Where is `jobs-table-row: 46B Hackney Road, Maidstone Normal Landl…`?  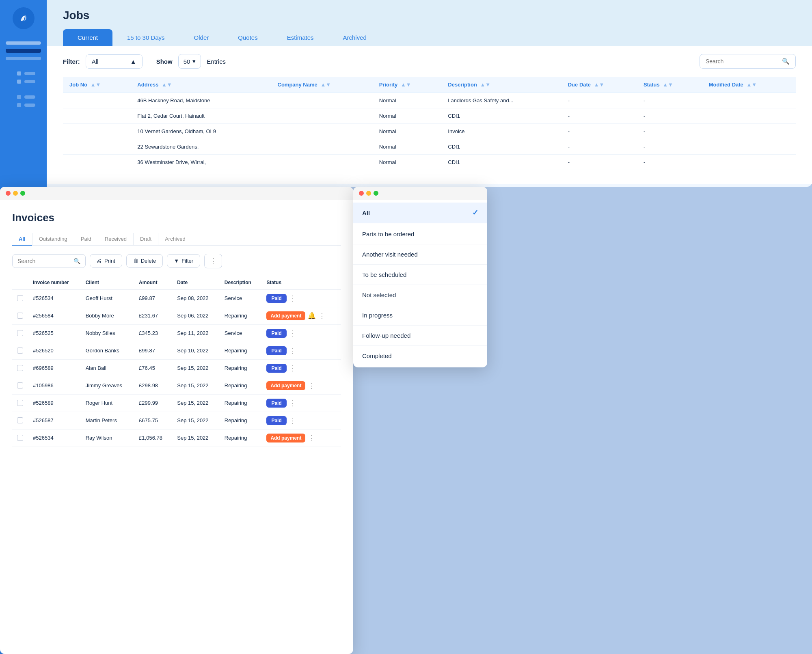 jobs-table-row: 46B Hackney Road, Maidstone Normal Landl… is located at coordinates (430, 101).